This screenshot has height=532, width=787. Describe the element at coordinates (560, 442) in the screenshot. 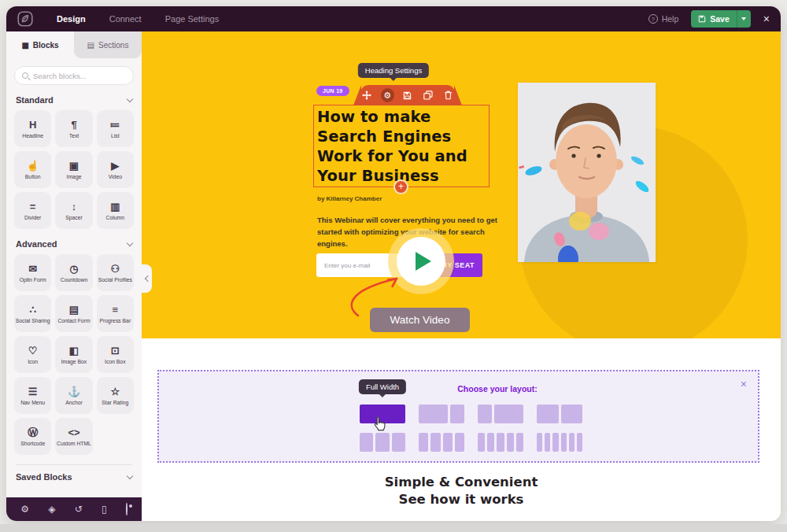

I see `layout-option-six-columns` at that location.